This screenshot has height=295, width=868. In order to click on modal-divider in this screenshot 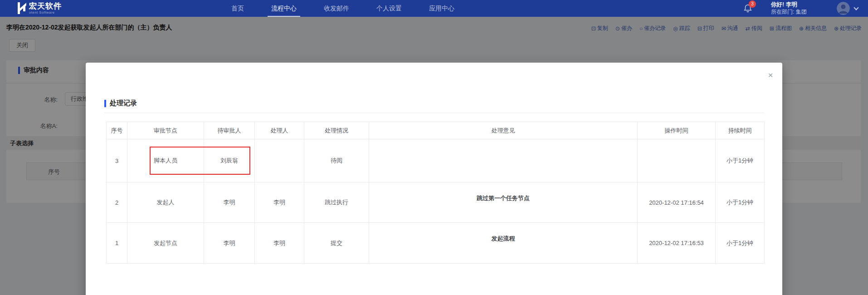, I will do `click(434, 113)`.